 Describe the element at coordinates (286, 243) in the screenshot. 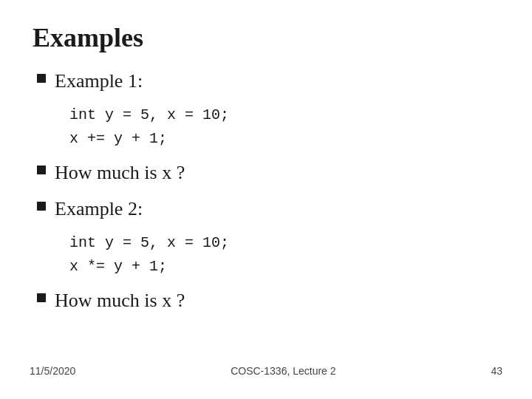

I see `code-line-2-1: int y = 5, x = 10;` at that location.